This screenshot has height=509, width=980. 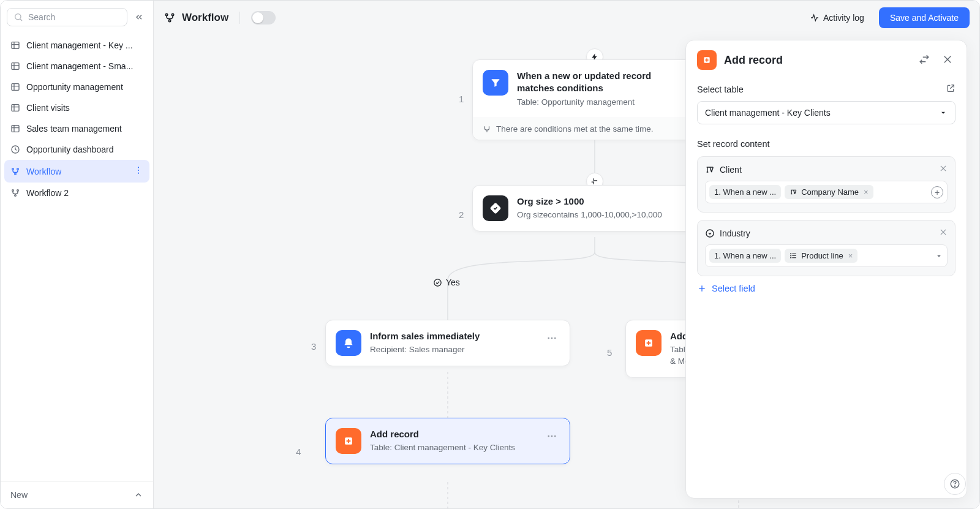 What do you see at coordinates (170, 18) in the screenshot?
I see `workflow-icon` at bounding box center [170, 18].